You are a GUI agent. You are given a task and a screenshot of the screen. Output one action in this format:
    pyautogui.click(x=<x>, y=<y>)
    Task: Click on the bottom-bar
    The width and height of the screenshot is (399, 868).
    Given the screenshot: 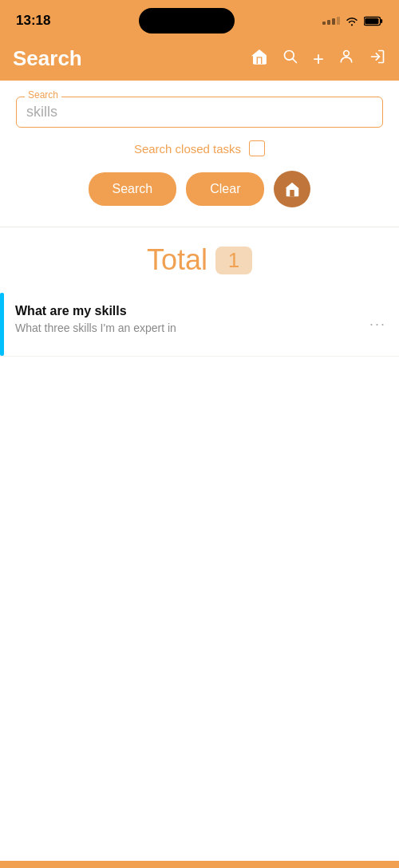 What is the action you would take?
    pyautogui.click(x=200, y=865)
    